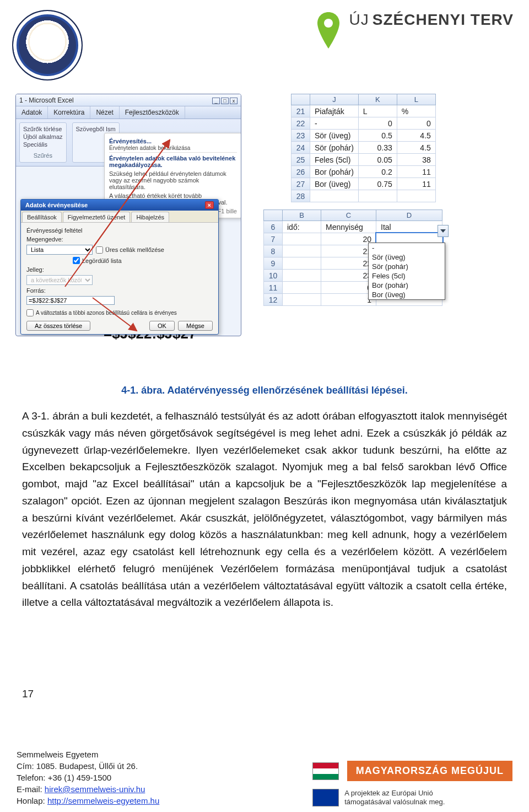  I want to click on dialog-close-icon: ×, so click(209, 205).